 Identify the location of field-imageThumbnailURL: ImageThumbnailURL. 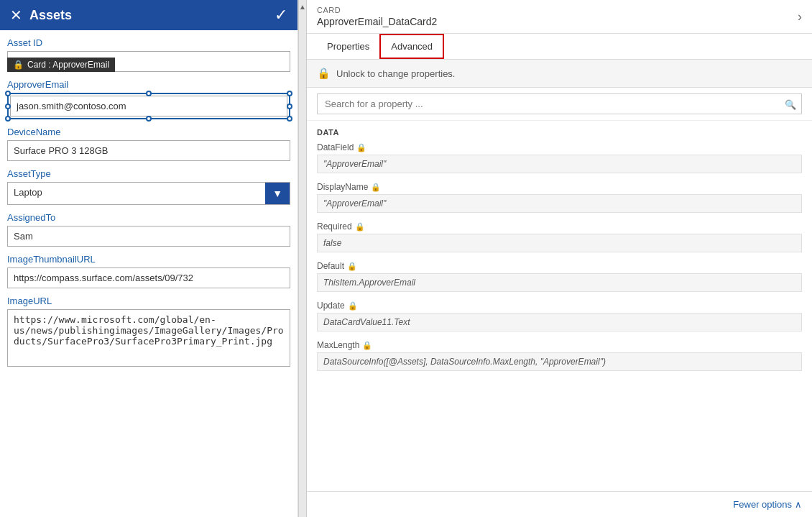
(149, 271).